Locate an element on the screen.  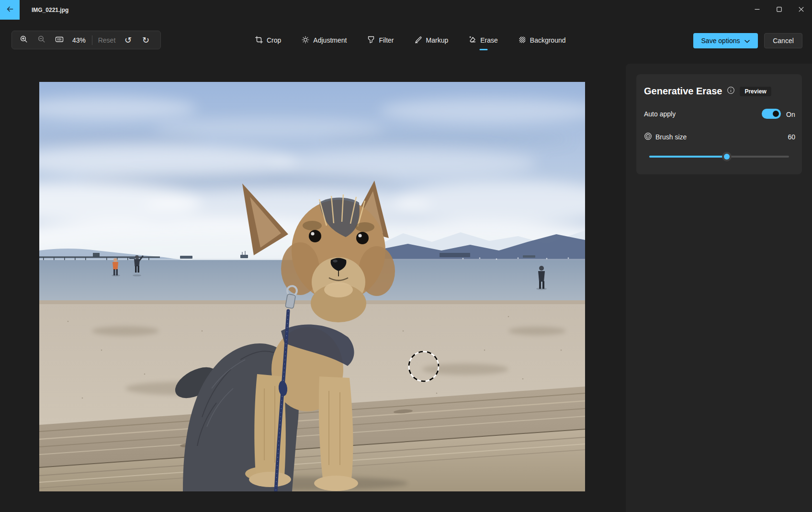
actual-size-icon is located at coordinates (59, 40).